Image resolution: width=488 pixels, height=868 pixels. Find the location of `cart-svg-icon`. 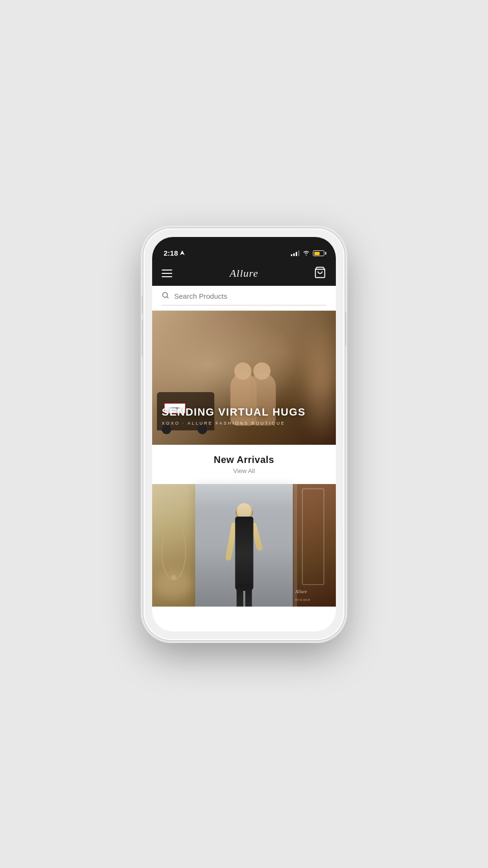

cart-svg-icon is located at coordinates (320, 272).